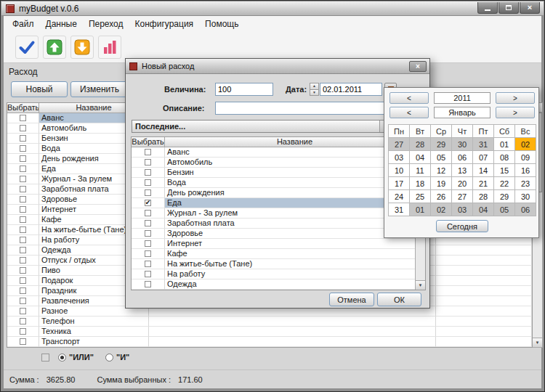  What do you see at coordinates (420, 197) in the screenshot?
I see `calendar-day: 25` at bounding box center [420, 197].